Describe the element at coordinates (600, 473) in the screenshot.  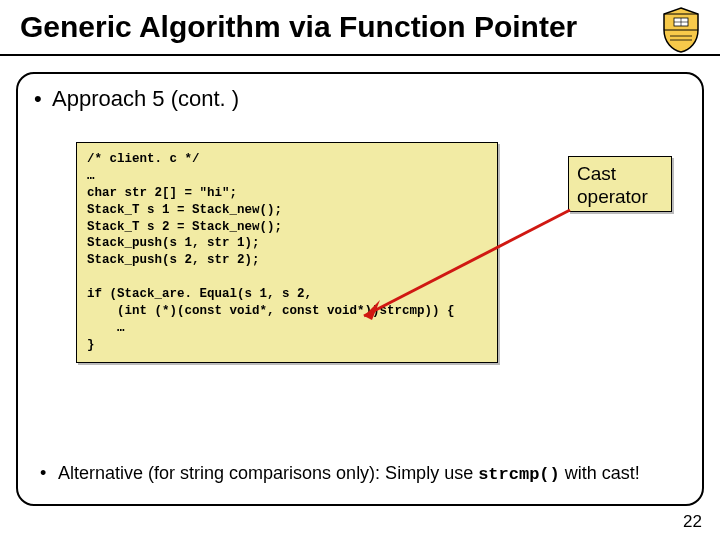
I see `alt-suffix: with cast!` at that location.